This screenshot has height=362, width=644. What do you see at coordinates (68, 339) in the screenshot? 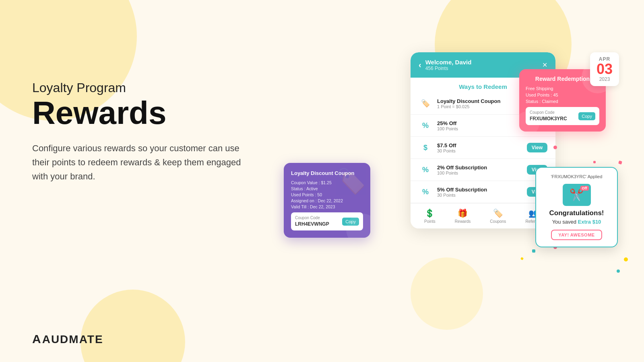
I see `logo-text: AAUDMATE` at bounding box center [68, 339].